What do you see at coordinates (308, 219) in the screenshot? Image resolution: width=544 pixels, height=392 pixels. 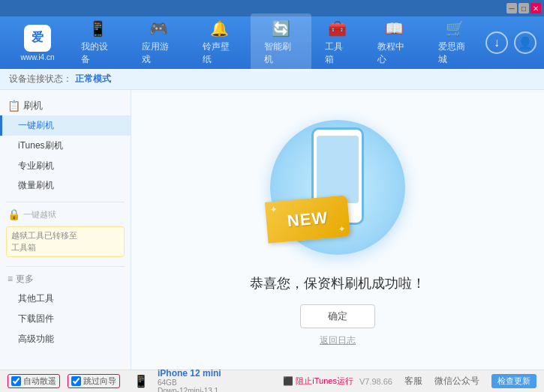 I see `new-badge: NEW` at bounding box center [308, 219].